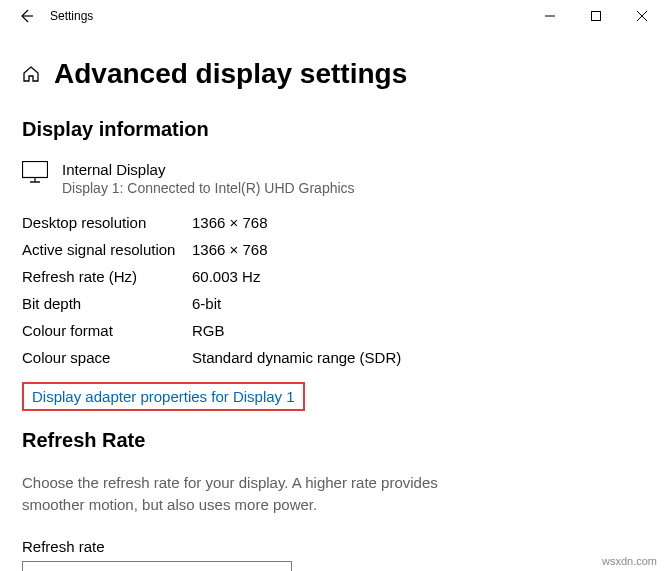  What do you see at coordinates (164, 396) in the screenshot?
I see `display-adapter-properties-link: Display adapter properties for Display 1` at bounding box center [164, 396].